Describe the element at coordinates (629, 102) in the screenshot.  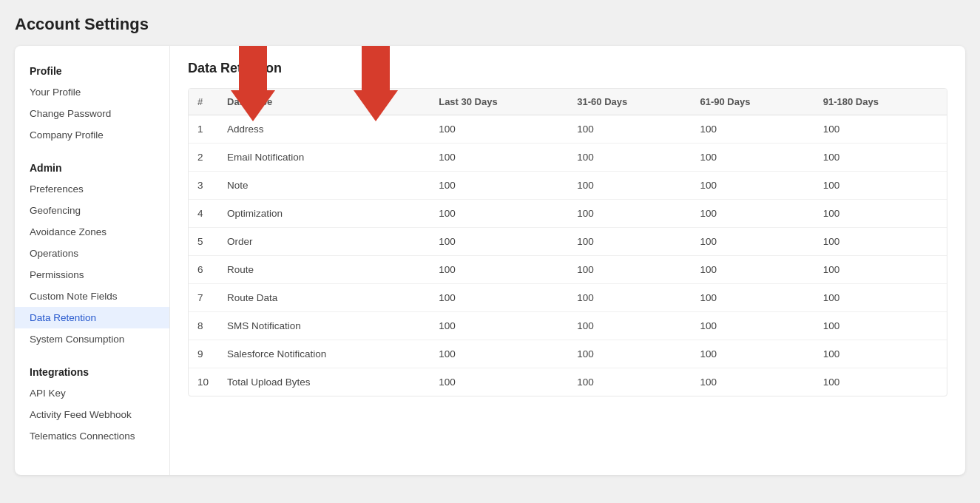
I see `col-header-31-60: 31-60 Days` at that location.